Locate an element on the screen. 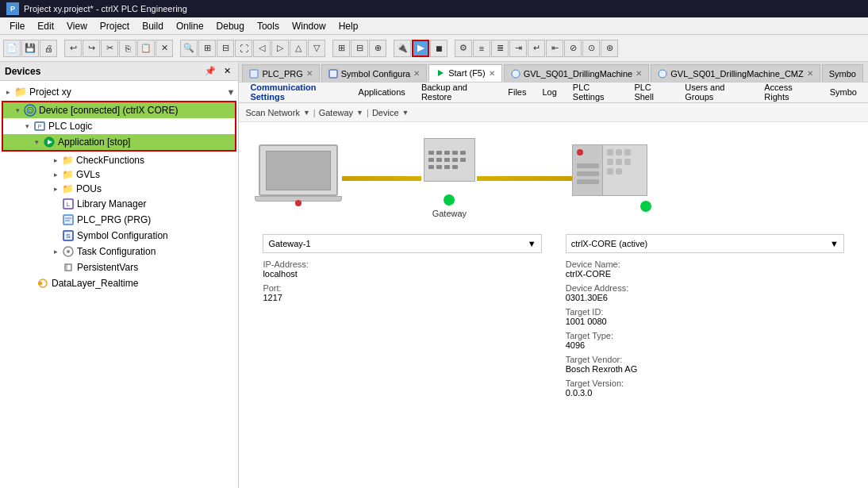 This screenshot has width=868, height=488. cut-button: ✂ is located at coordinates (109, 48).